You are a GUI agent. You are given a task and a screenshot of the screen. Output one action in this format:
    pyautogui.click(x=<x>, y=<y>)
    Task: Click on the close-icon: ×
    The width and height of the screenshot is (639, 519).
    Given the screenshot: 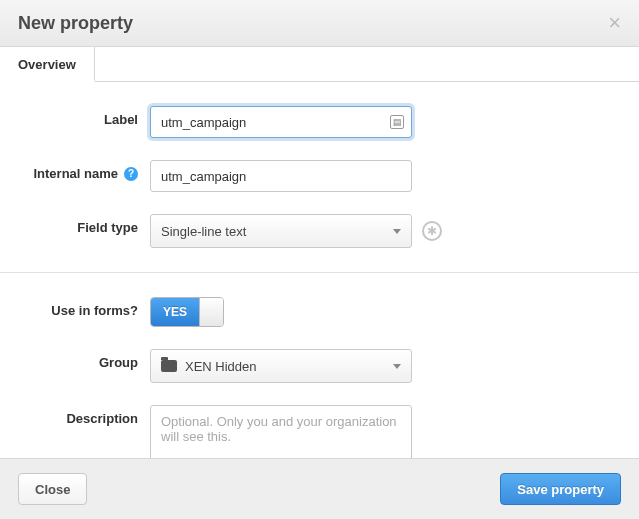 What is the action you would take?
    pyautogui.click(x=614, y=23)
    